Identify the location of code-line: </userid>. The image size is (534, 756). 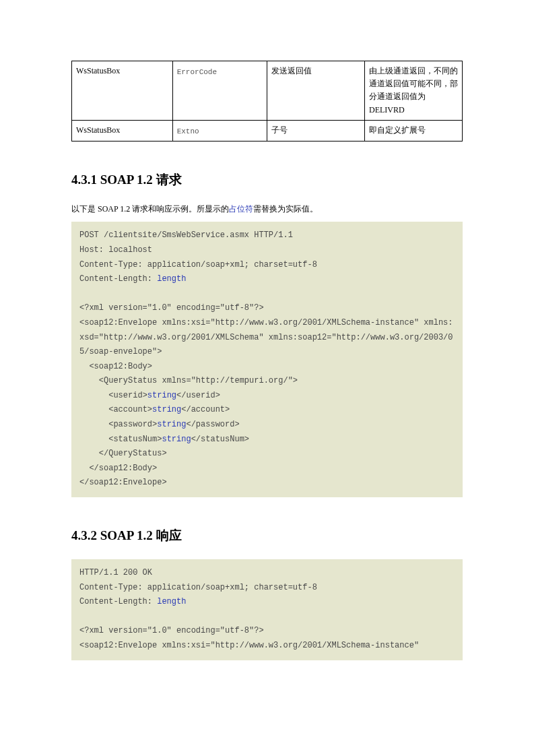
(198, 396).